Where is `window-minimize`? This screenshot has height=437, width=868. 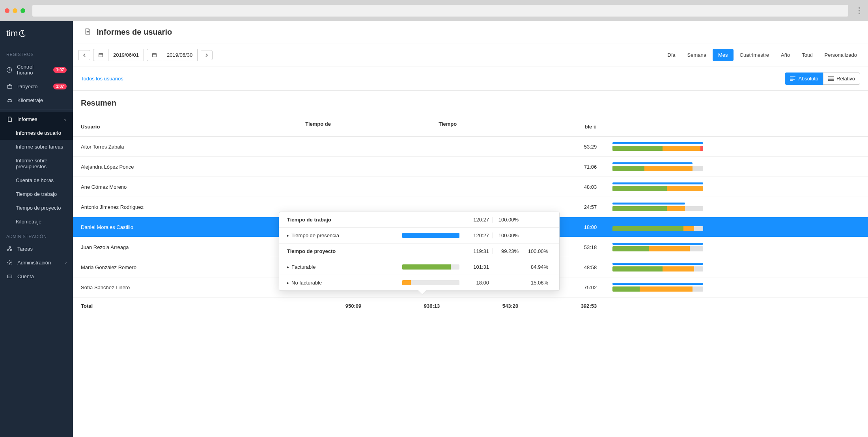 window-minimize is located at coordinates (15, 11).